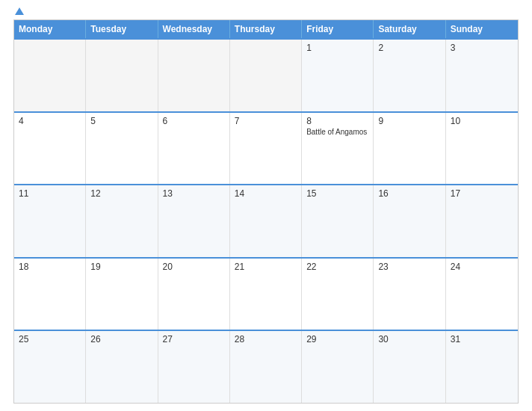 Image resolution: width=532 pixels, height=411 pixels. Describe the element at coordinates (121, 267) in the screenshot. I see `day-number: 19` at that location.